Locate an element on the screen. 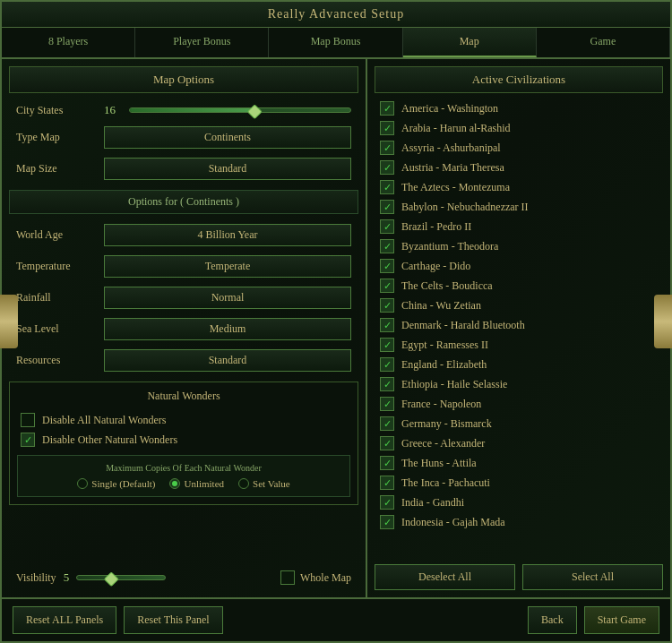 This screenshot has height=643, width=672. tab-map: Map is located at coordinates (470, 43).